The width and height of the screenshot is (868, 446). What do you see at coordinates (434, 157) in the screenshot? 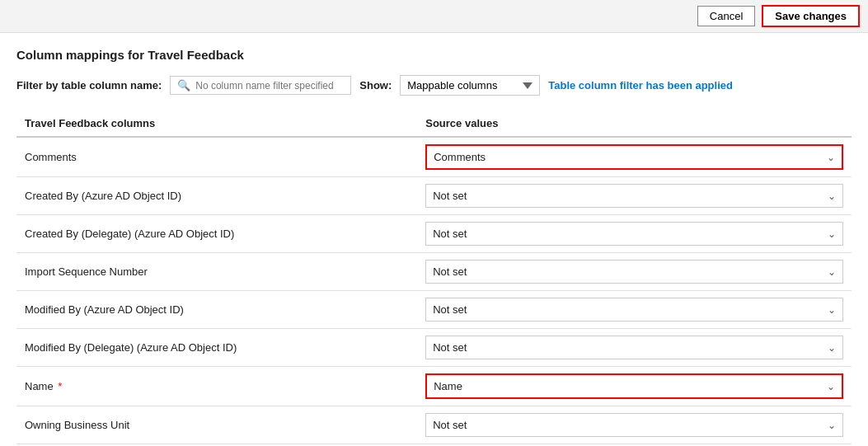
I see `table-row: CommentsNot setCommentsNameCreated ByMod…` at bounding box center [434, 157].